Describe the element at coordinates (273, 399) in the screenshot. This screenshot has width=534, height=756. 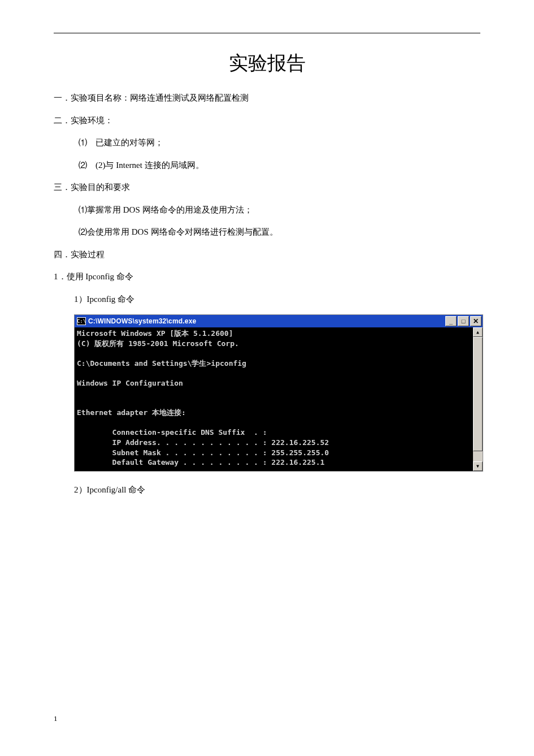
I see `cmd-output: Microsoft Windows XP [版本 5.1.2600] (C) 版…` at that location.